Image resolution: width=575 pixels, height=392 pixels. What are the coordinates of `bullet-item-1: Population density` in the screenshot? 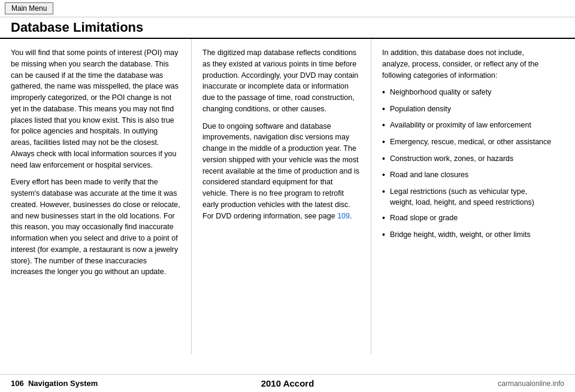 It's located at (467, 110).